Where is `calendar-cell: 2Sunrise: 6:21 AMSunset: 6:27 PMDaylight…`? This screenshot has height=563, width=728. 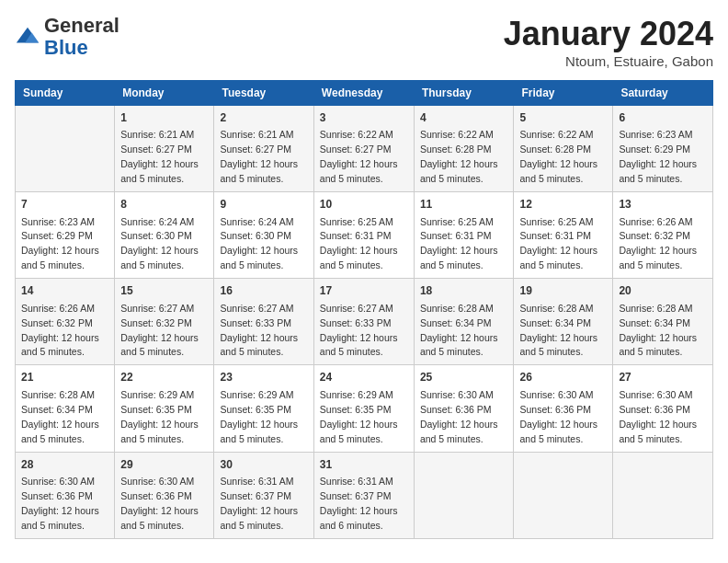
calendar-cell: 2Sunrise: 6:21 AMSunset: 6:27 PMDaylight… is located at coordinates (264, 149).